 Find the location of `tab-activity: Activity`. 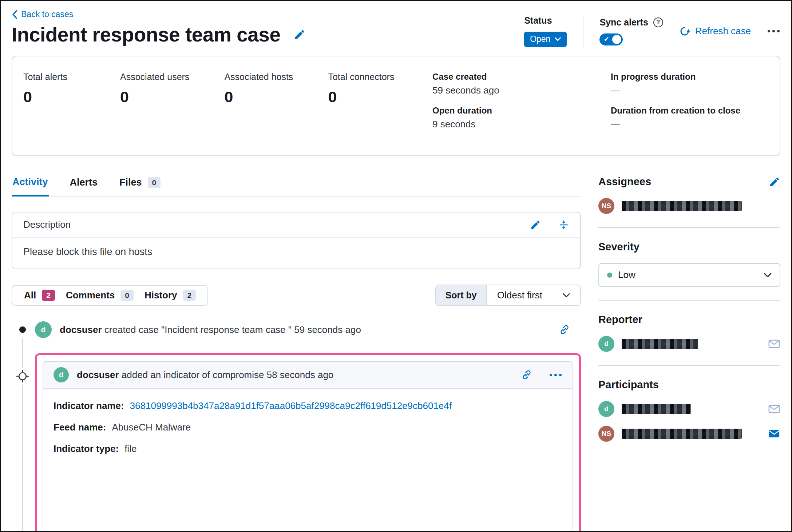

tab-activity: Activity is located at coordinates (30, 186).